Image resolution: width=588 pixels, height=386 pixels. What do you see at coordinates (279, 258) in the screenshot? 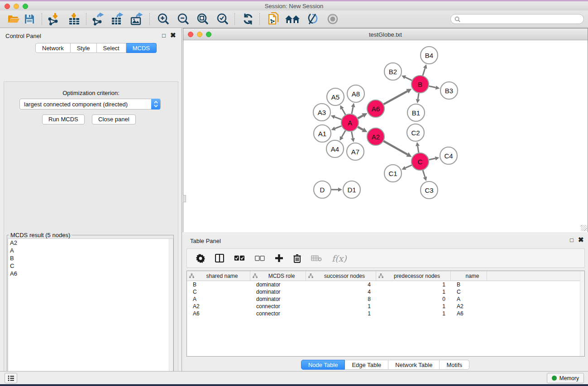
I see `add-column-button` at bounding box center [279, 258].